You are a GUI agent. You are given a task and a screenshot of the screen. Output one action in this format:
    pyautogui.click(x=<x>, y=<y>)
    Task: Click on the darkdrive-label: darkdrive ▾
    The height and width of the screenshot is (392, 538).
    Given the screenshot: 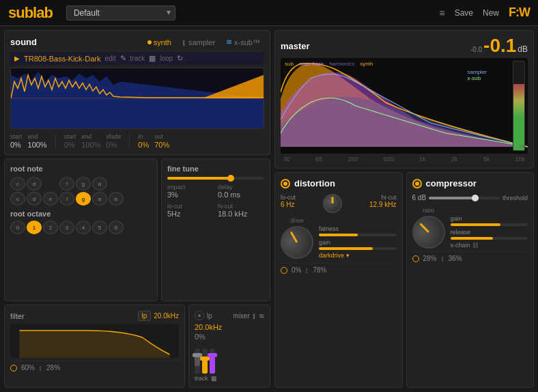 What is the action you would take?
    pyautogui.click(x=358, y=255)
    